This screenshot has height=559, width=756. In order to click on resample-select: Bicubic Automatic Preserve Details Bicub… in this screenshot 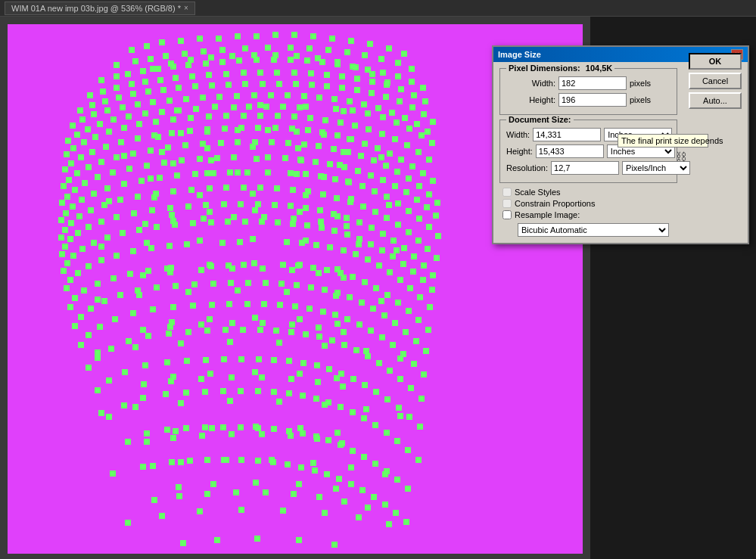, I will do `click(593, 230)`.